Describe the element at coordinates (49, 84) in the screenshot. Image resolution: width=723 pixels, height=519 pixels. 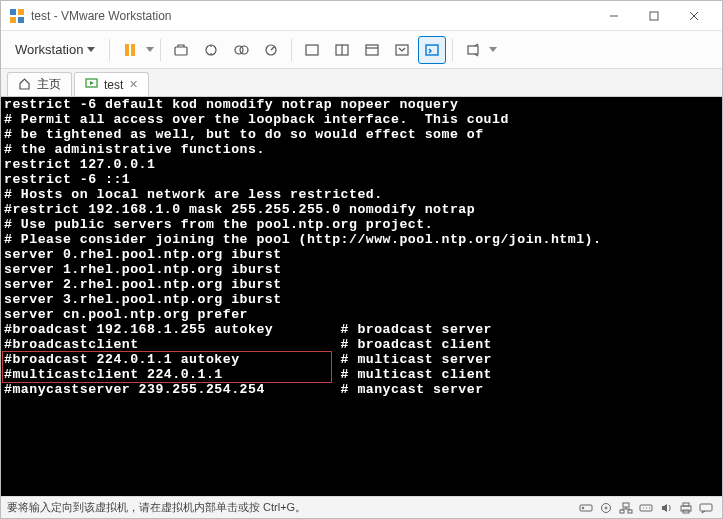
I see `tab-home-label: 主页` at that location.